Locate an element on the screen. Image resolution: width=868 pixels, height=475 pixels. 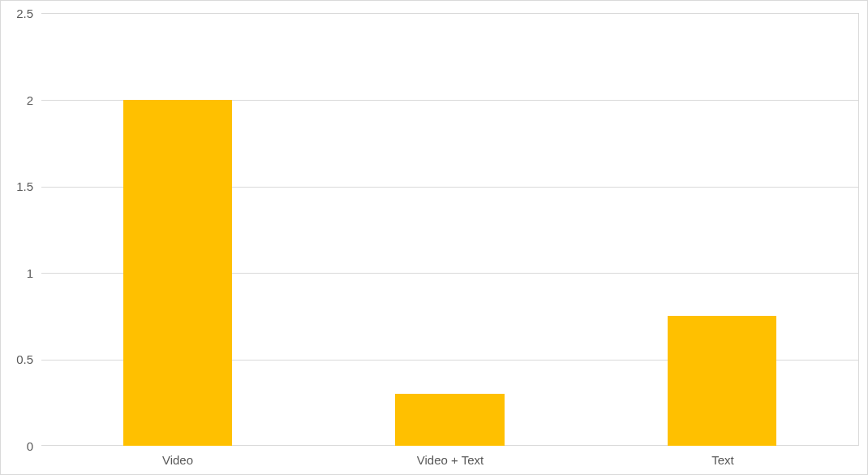
y-tick-label: 2.5 is located at coordinates (24, 13).